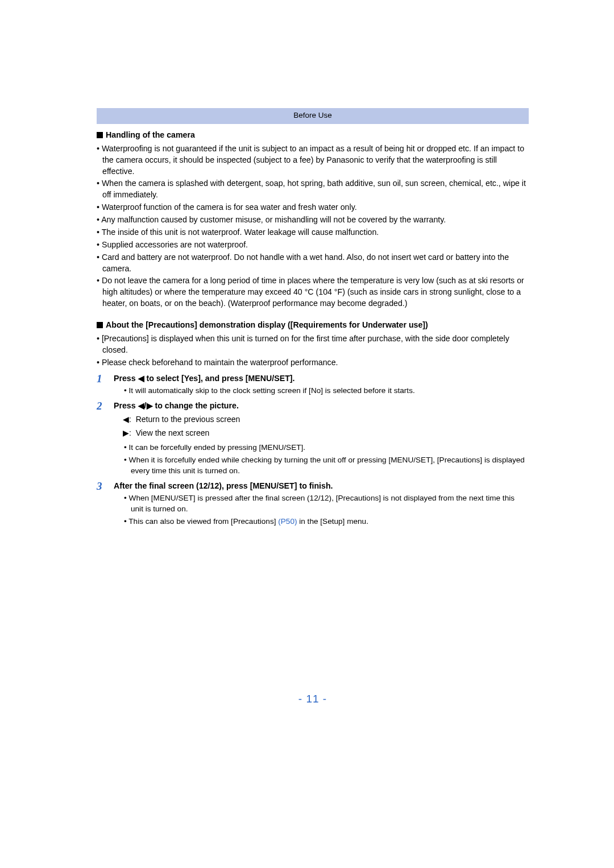  Describe the element at coordinates (321, 390) in the screenshot. I see `step-sub: It will automatically skip to the clock …` at that location.